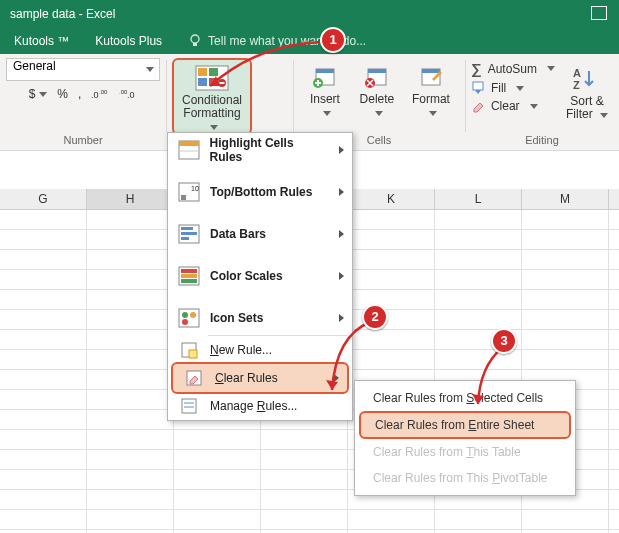 This screenshot has height=533, width=619. Describe the element at coordinates (577, 73) in the screenshot. I see `svg-text: A` at that location.